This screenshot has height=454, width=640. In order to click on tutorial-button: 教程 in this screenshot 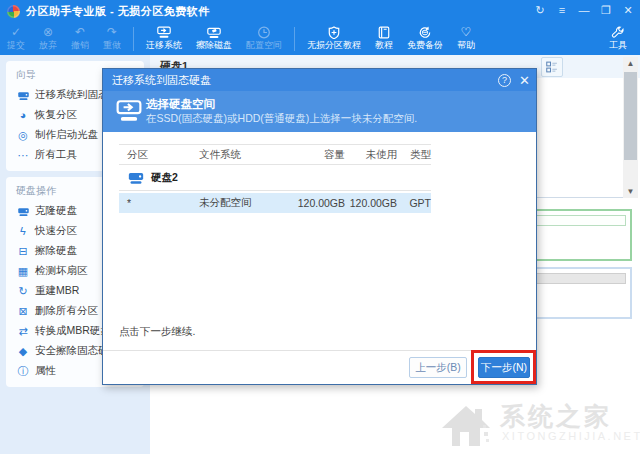, I will do `click(384, 38)`.